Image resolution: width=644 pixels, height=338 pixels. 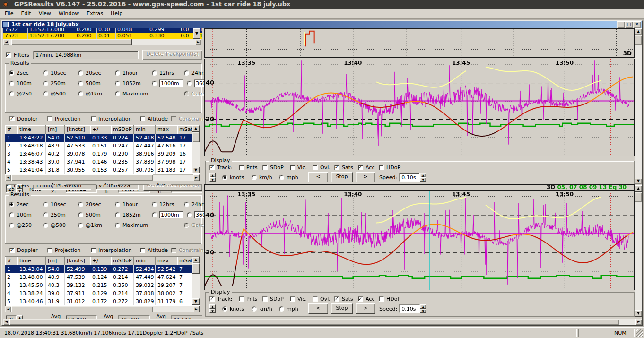 I want to click on filters-value-field: 17min, 14.988km, so click(x=86, y=55).